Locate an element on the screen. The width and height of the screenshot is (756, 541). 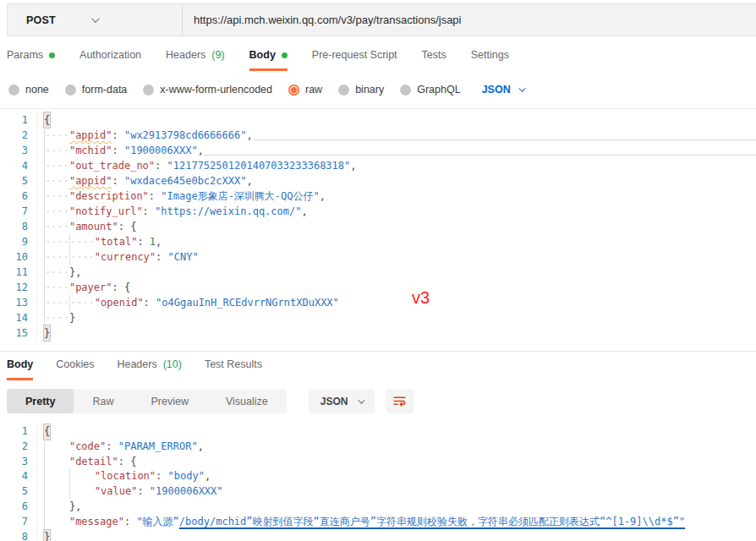
raw-language-label: JSON is located at coordinates (496, 90).